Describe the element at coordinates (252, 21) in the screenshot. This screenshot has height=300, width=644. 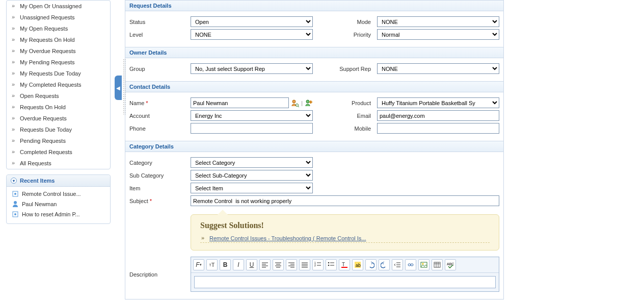
I see `status-select: Open` at that location.